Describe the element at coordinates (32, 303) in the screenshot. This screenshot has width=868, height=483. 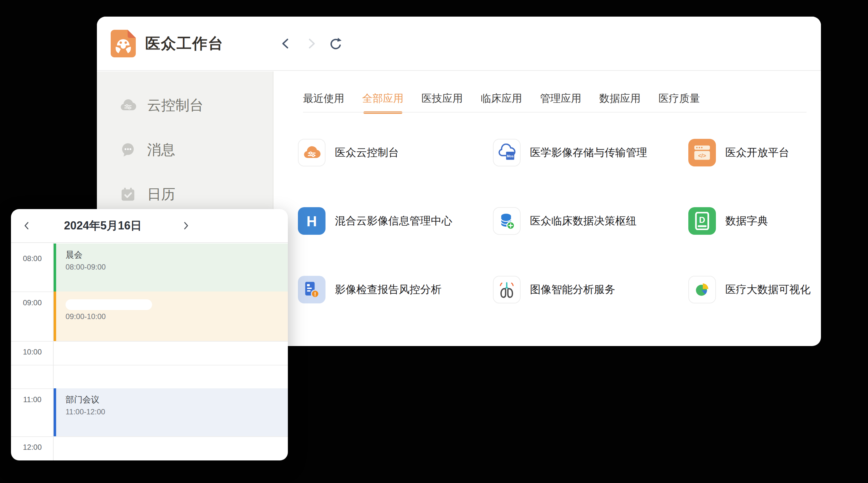
I see `time-label: 09:00` at that location.